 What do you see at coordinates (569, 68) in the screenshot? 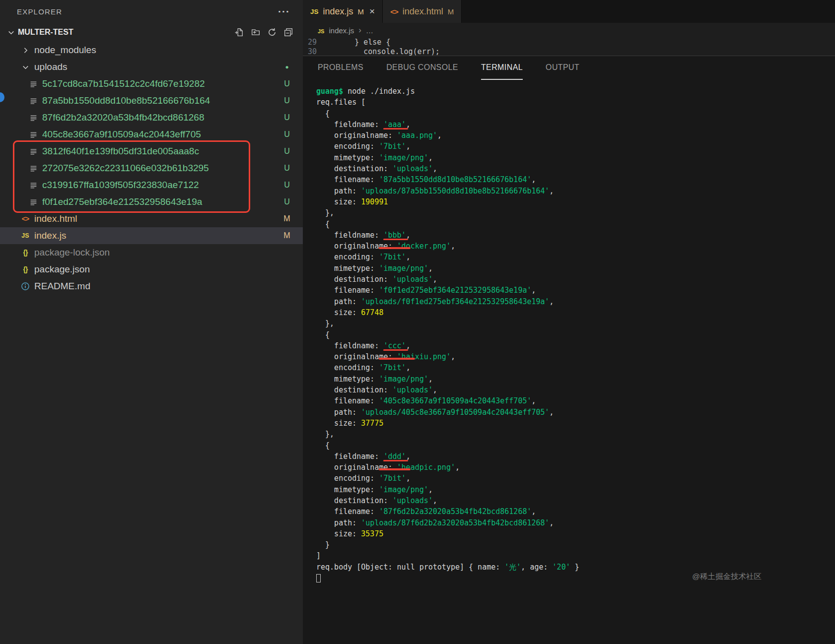
I see `panel-tab-bar: PROBLEMSDEBUG CONSOLETERMINALOUTPUT` at bounding box center [569, 68].